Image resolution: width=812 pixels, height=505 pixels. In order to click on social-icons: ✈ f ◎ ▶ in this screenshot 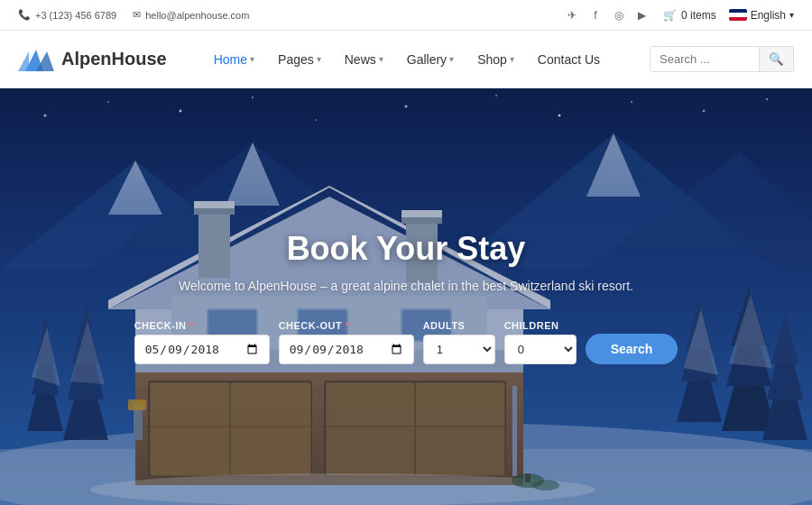, I will do `click(607, 15)`.